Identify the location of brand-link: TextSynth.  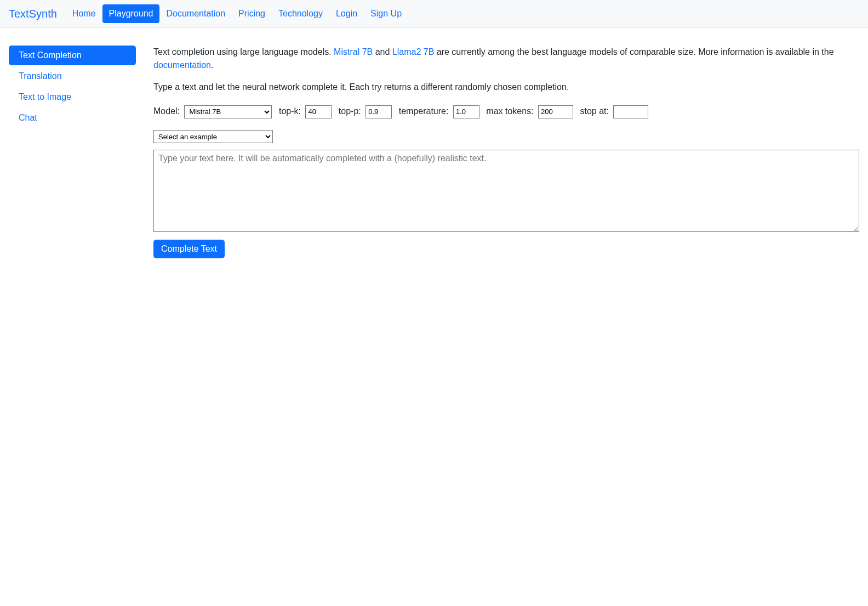
(33, 14).